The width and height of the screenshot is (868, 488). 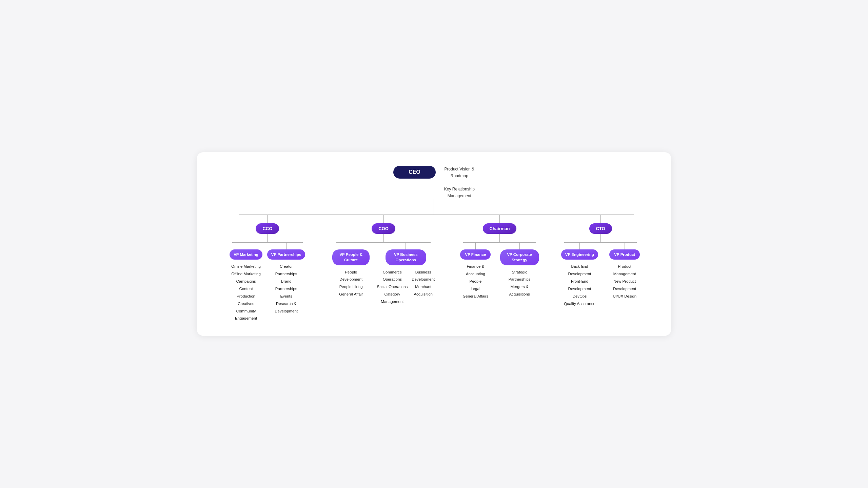 I want to click on coo-vstub, so click(x=384, y=219).